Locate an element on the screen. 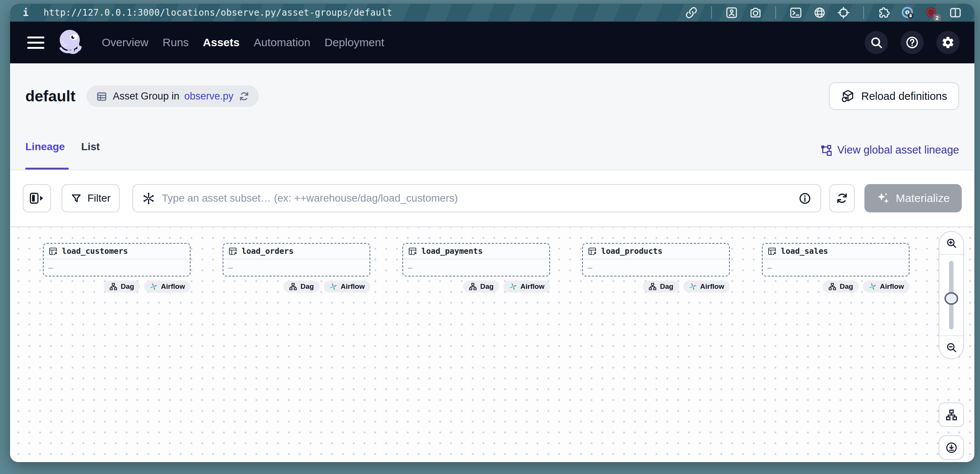 This screenshot has height=474, width=980. filter-funnel-icon is located at coordinates (76, 198).